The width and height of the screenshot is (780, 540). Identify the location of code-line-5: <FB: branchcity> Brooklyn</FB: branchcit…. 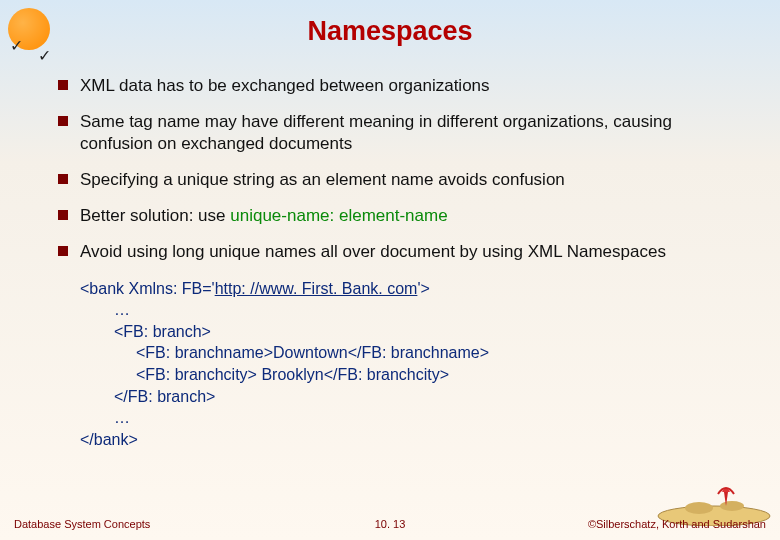
(405, 375).